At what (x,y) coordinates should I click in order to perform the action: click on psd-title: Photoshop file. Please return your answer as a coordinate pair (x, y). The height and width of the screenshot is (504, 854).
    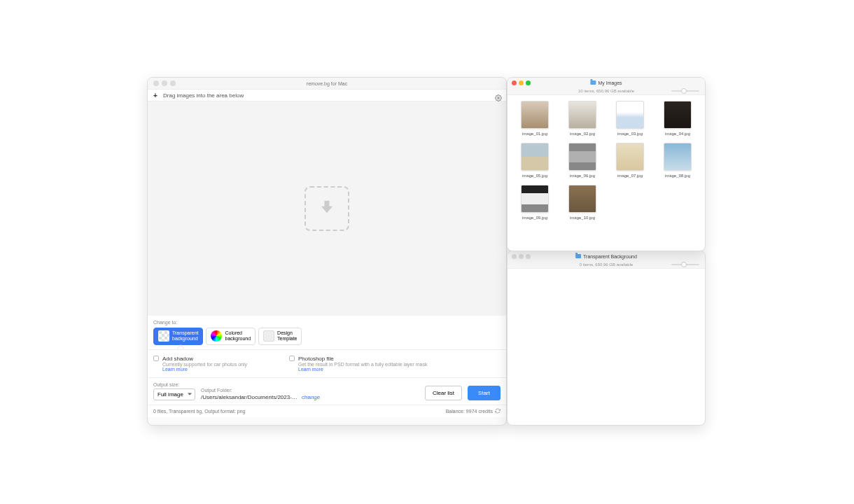
    Looking at the image, I should click on (316, 358).